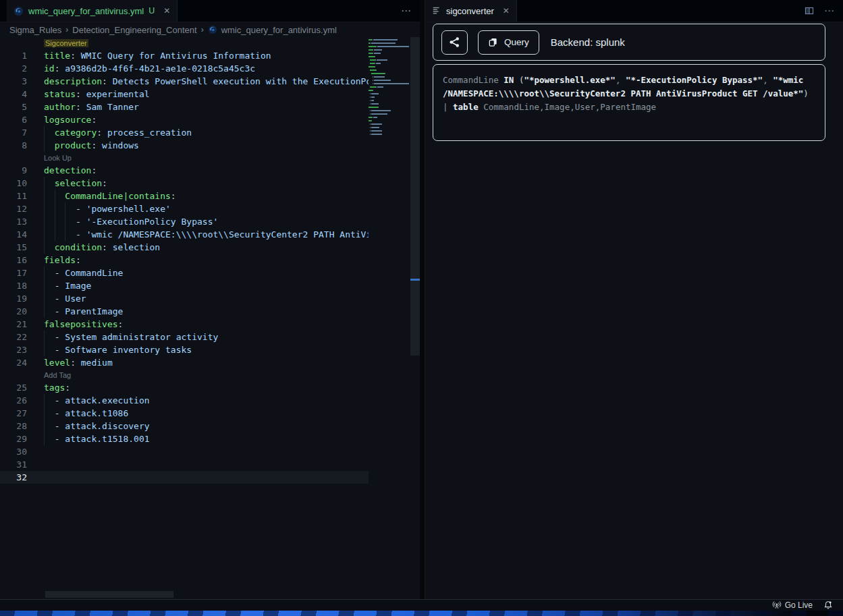  What do you see at coordinates (13, 401) in the screenshot?
I see `line-number: 26` at bounding box center [13, 401].